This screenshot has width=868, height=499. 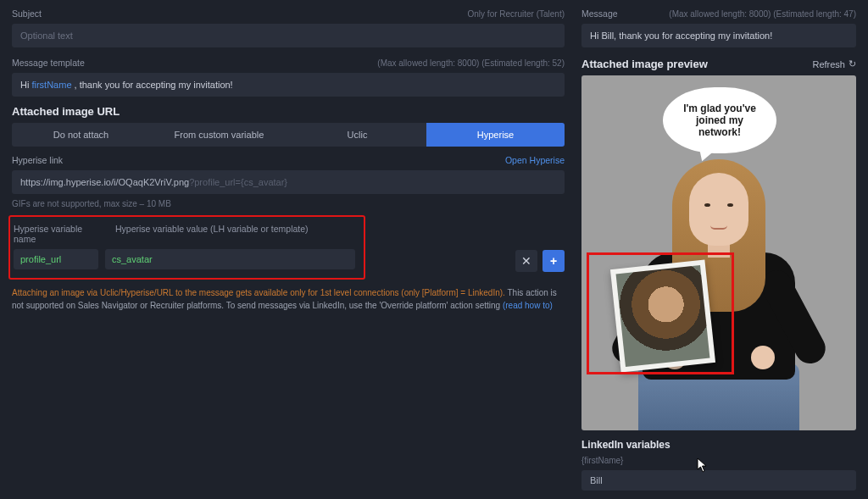 I want to click on hyperise-link-label: Hyperise link, so click(x=37, y=160).